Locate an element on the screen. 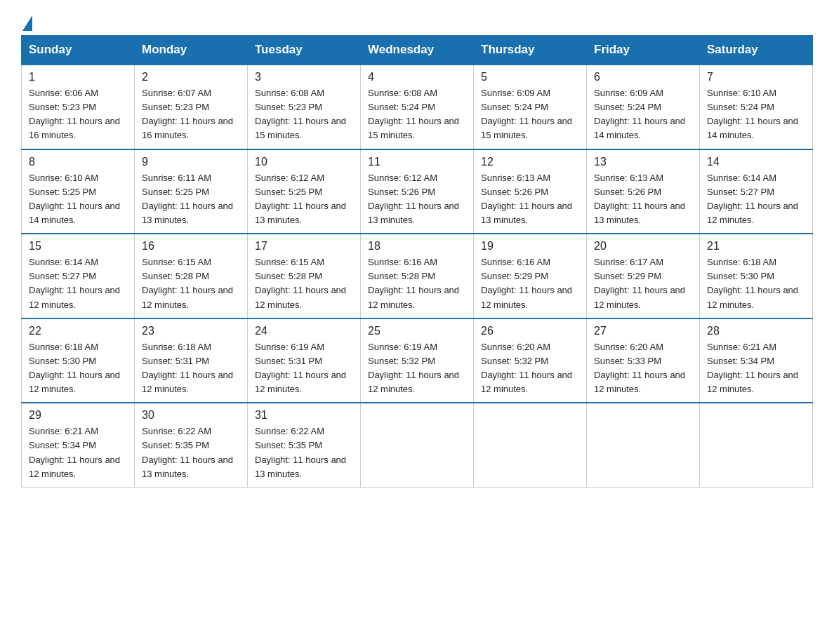  calendar-day-cell: 10Sunrise: 6:12 AMSunset: 5:25 PMDayligh… is located at coordinates (305, 192).